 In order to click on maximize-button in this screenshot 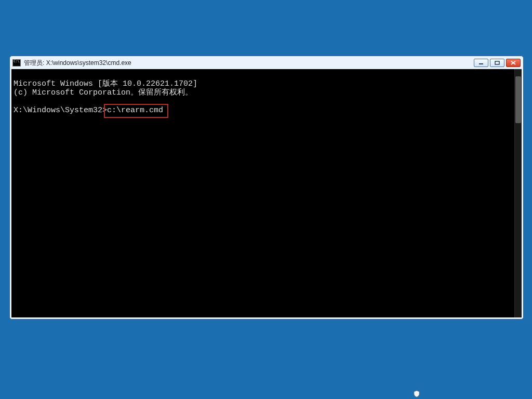, I will do `click(497, 63)`.